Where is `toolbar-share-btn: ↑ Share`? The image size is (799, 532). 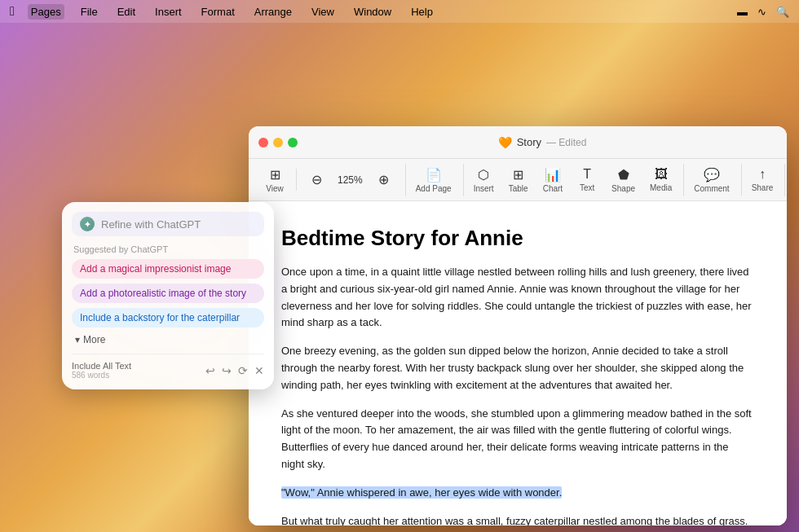
toolbar-share-btn: ↑ Share is located at coordinates (763, 179).